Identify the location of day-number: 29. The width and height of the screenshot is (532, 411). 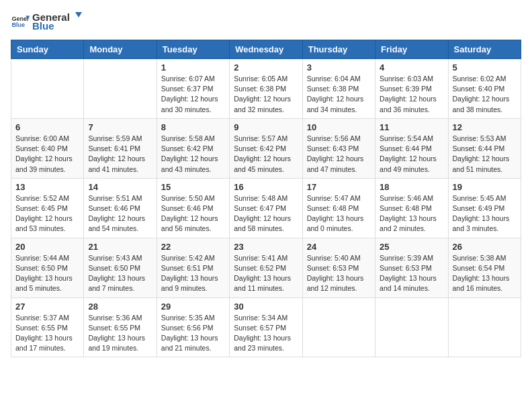
(193, 306).